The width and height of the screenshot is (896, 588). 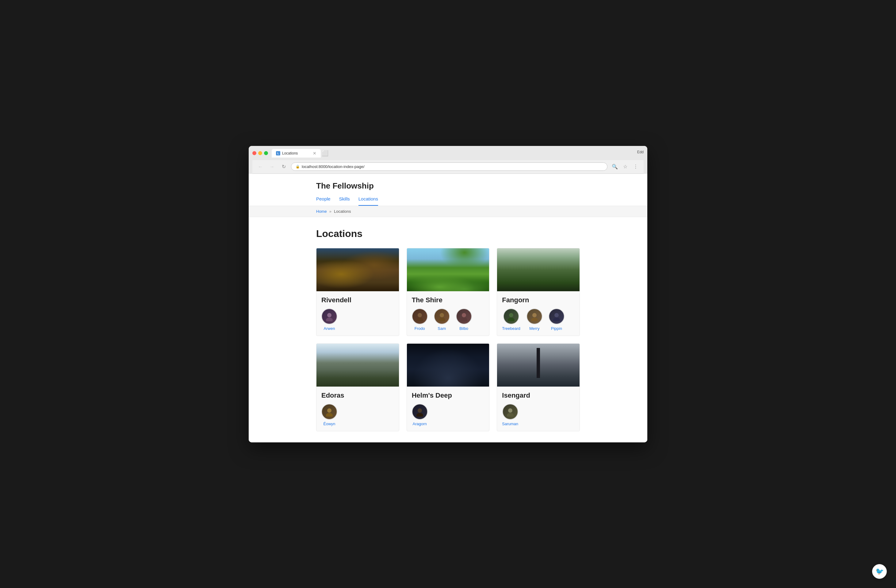 What do you see at coordinates (448, 300) in the screenshot?
I see `location-name-shire: The Shire` at bounding box center [448, 300].